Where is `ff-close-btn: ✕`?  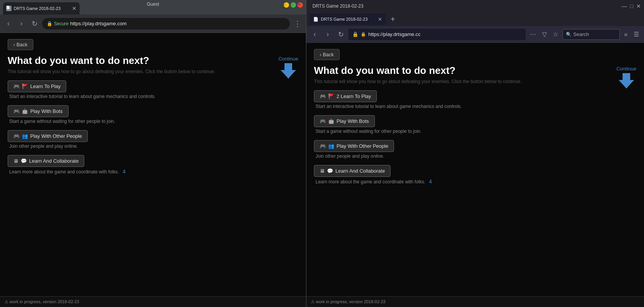
ff-close-btn: ✕ is located at coordinates (639, 6).